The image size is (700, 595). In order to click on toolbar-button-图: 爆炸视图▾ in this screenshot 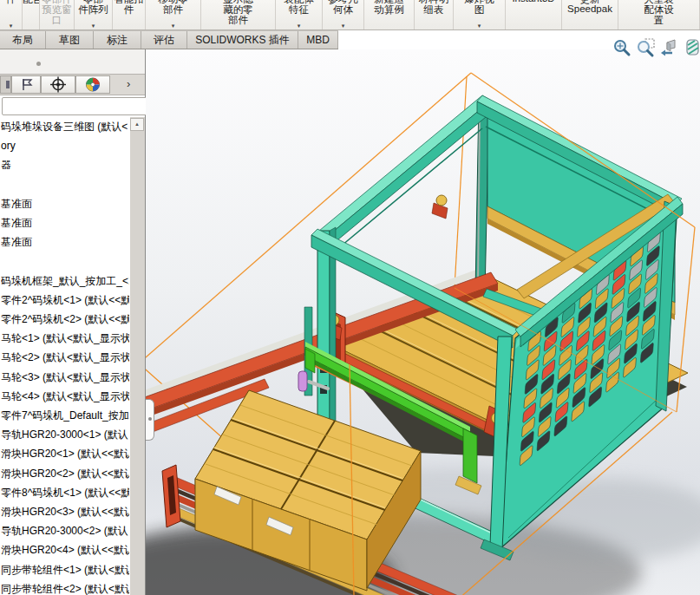, I will do `click(480, 15)`.